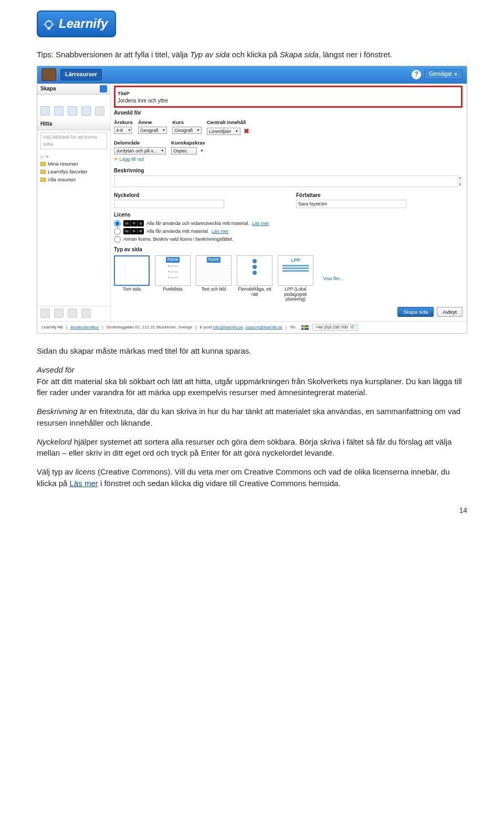  I want to click on tile-tom-sida: Tom sida, so click(132, 273).